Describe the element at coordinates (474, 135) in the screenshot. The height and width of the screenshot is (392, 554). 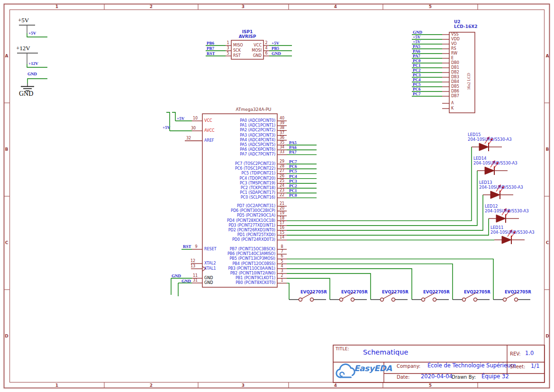
I see `led-ref: LED15` at that location.